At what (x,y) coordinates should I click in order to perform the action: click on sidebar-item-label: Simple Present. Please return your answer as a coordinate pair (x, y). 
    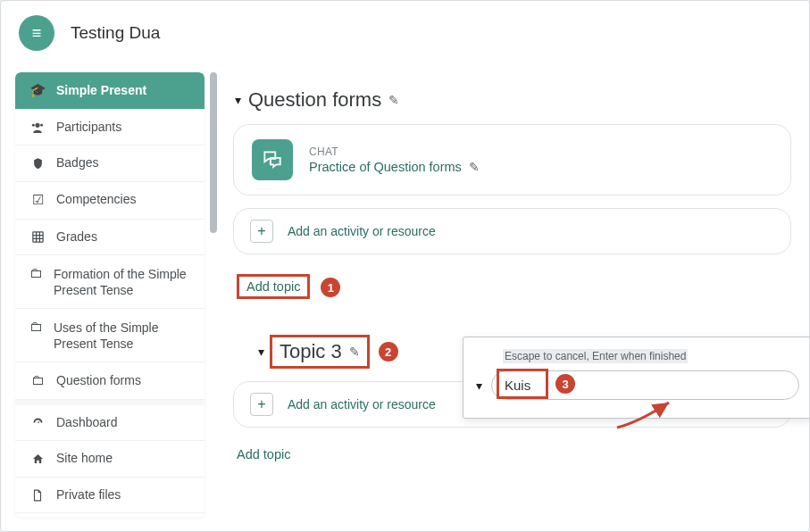
    Looking at the image, I should click on (102, 91).